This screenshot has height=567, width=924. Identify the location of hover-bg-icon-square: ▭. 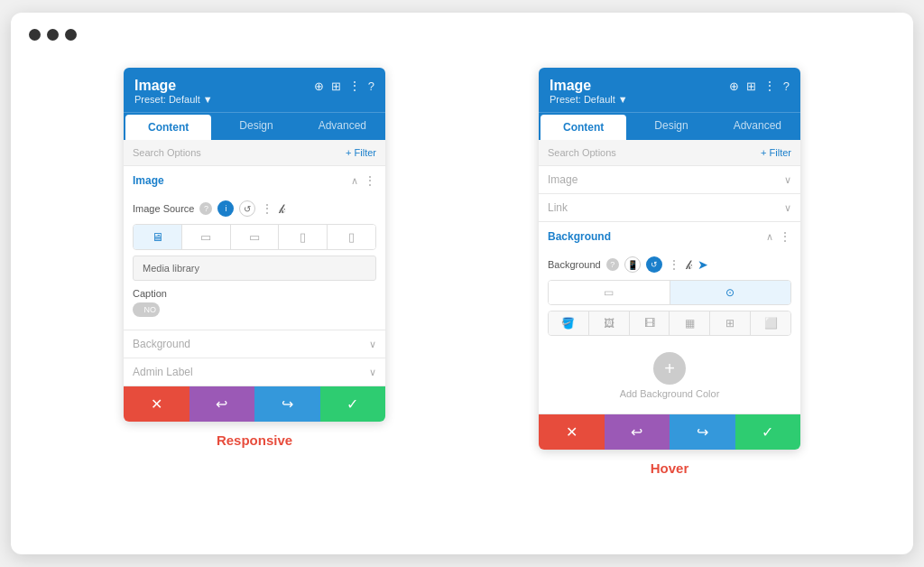
(610, 293).